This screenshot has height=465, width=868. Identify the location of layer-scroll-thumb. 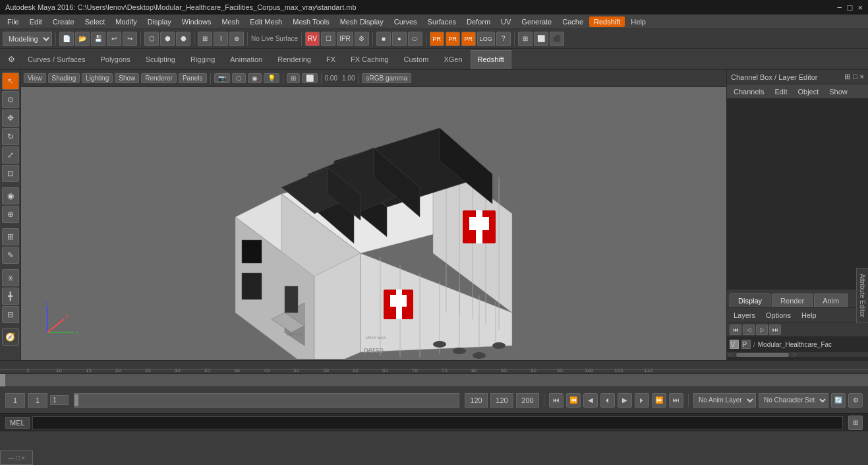
(763, 355).